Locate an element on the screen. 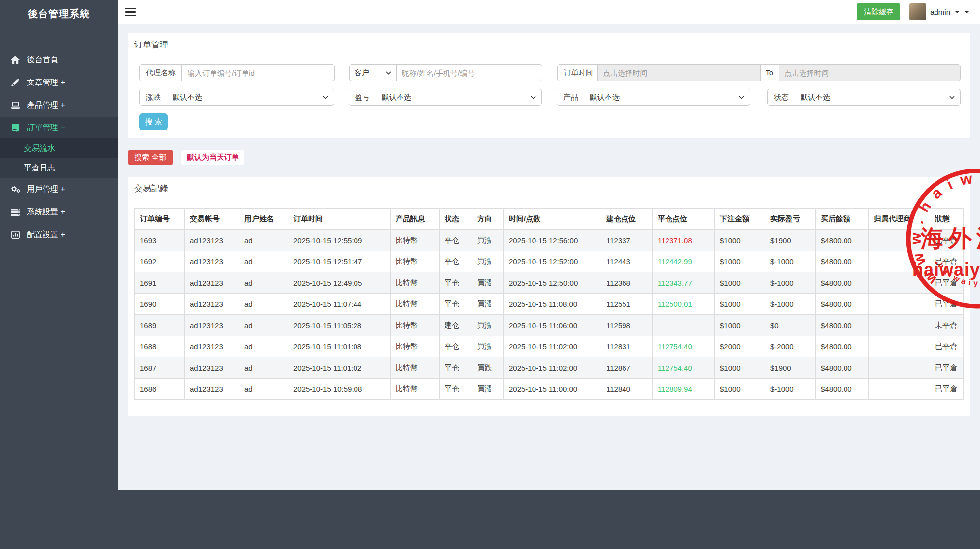 This screenshot has width=980, height=549. table-cell: 112754.40 is located at coordinates (684, 347).